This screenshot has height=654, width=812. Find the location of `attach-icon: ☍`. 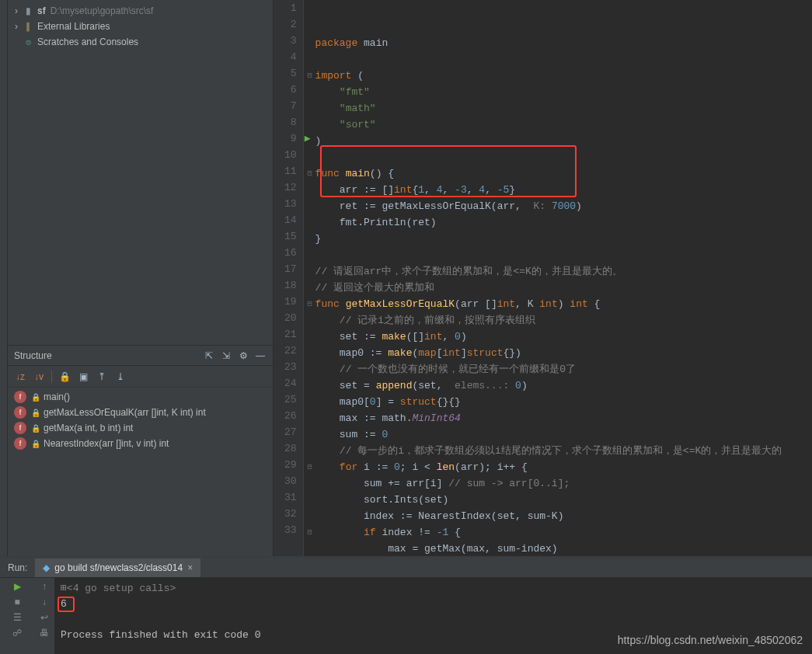

attach-icon: ☍ is located at coordinates (17, 633).